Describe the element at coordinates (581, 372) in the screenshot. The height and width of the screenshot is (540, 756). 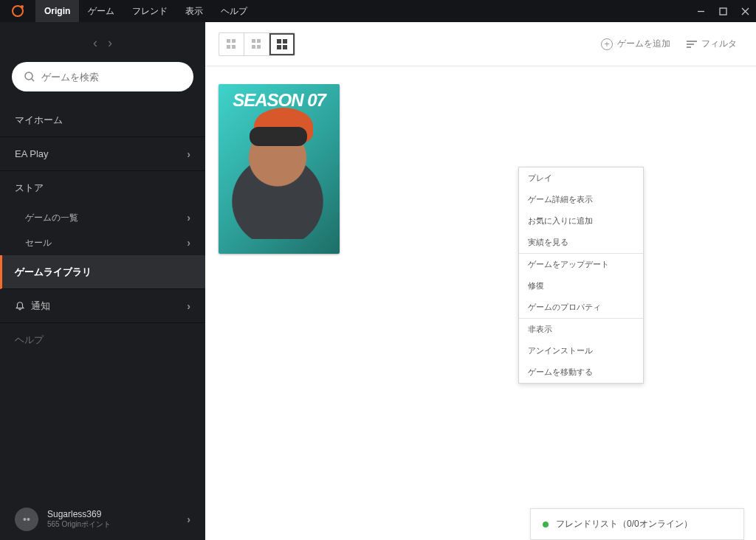
I see `ctx-move-game: ゲームを移動する` at that location.